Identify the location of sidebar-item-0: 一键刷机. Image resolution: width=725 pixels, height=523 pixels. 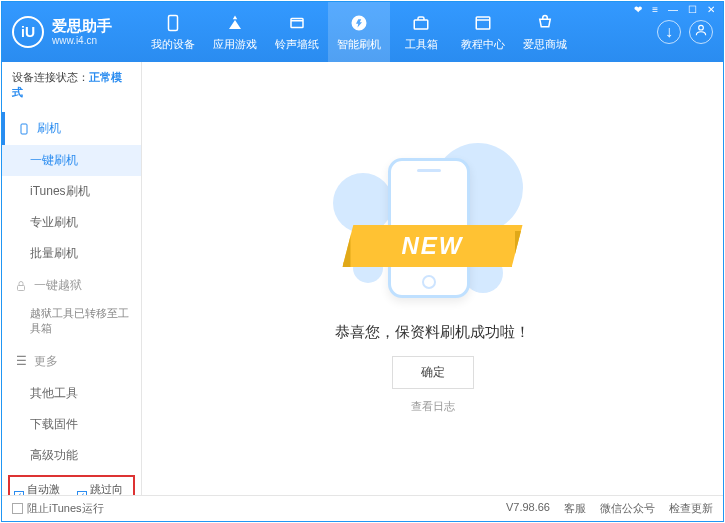
(72, 160).